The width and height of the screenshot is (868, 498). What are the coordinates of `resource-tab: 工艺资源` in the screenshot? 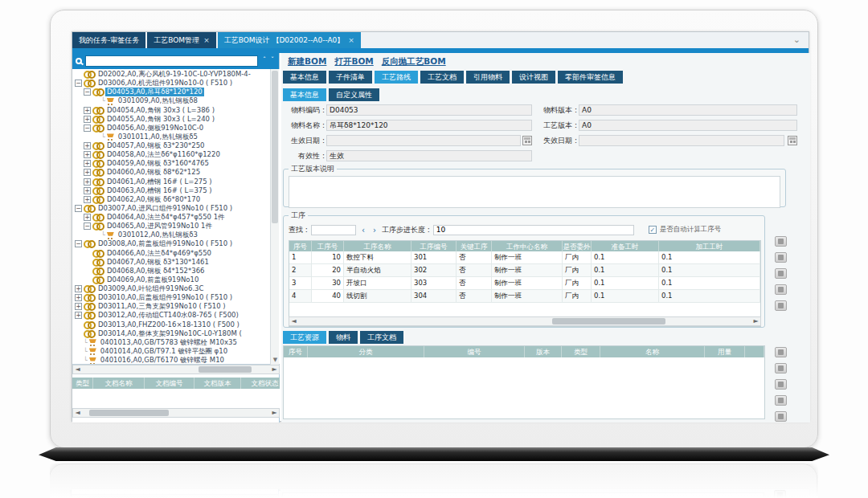 It's located at (305, 337).